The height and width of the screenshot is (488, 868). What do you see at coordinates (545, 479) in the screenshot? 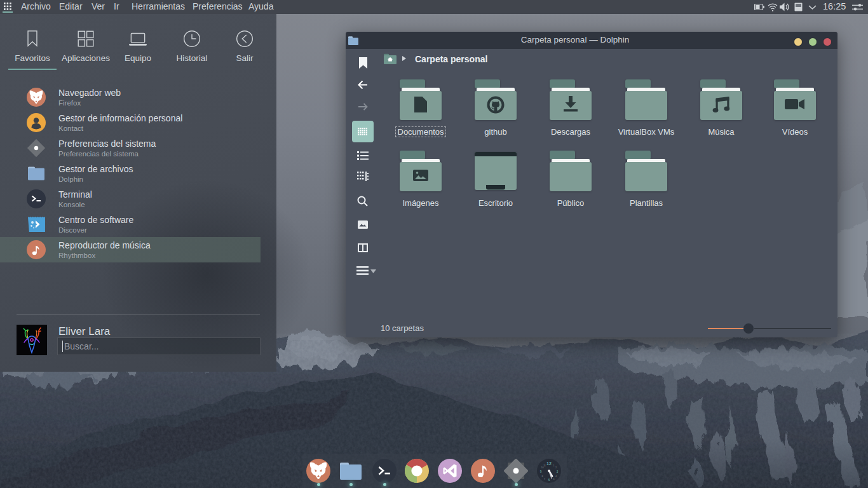
I see `svg-text: 7` at bounding box center [545, 479].